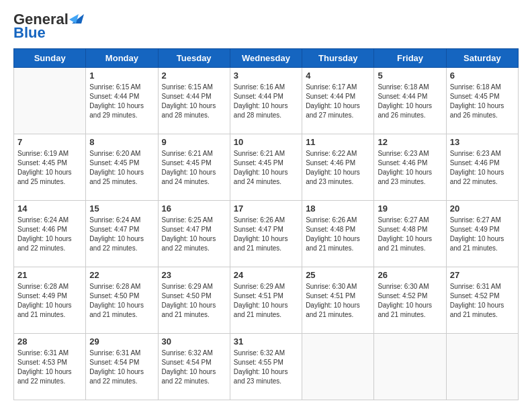 This screenshot has height=411, width=532. Describe the element at coordinates (410, 101) in the screenshot. I see `calendar-cell: 5Sunrise: 6:18 AMSunset: 4:44 PMDaylight…` at that location.